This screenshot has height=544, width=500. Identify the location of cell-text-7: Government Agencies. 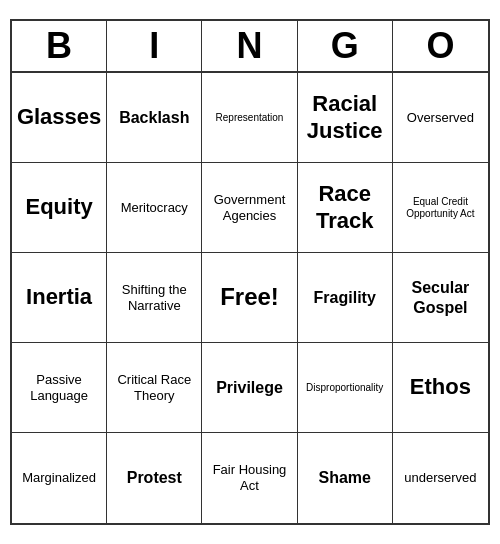
(249, 208).